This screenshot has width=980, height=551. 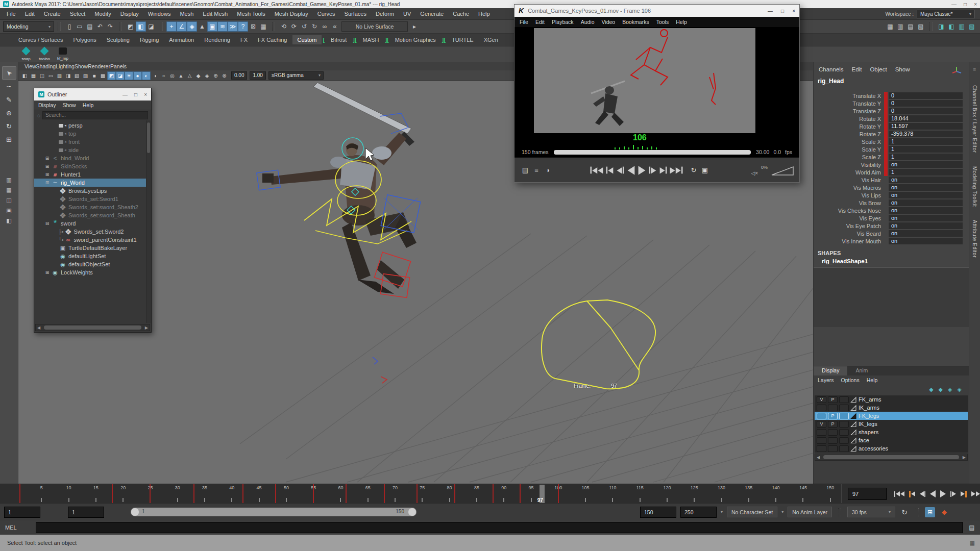 I want to click on anim-layer-dropdown: No Anim Layer, so click(x=810, y=512).